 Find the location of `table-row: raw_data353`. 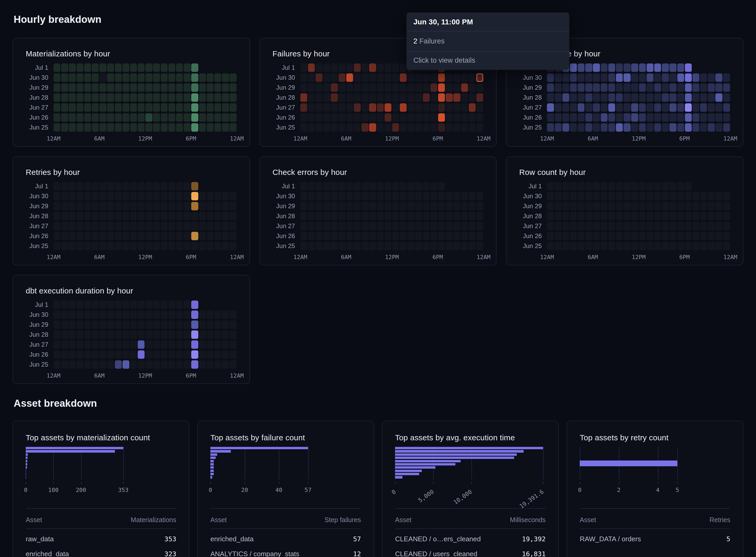

table-row: raw_data353 is located at coordinates (101, 539).